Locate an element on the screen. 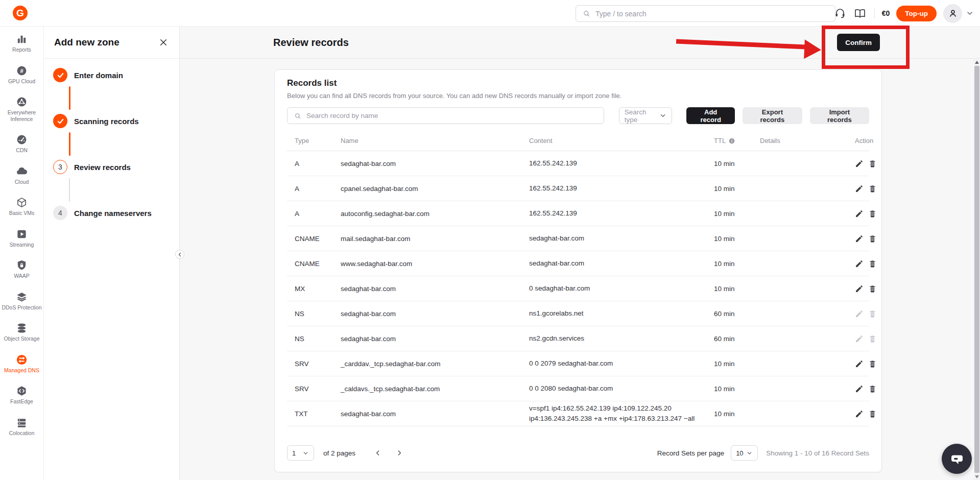 Image resolution: width=980 pixels, height=480 pixels. server-rack-icon is located at coordinates (21, 423).